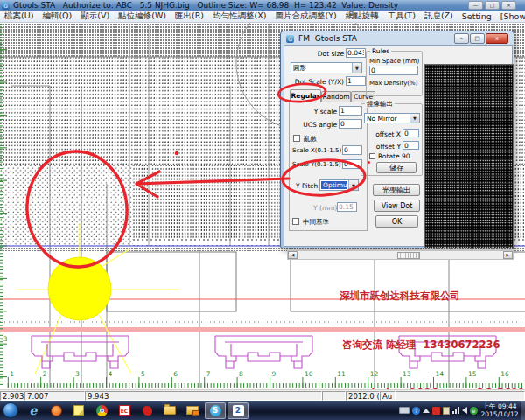 The height and width of the screenshot is (420, 525). What do you see at coordinates (334, 396) in the screenshot?
I see `status-empty-cell` at bounding box center [334, 396].